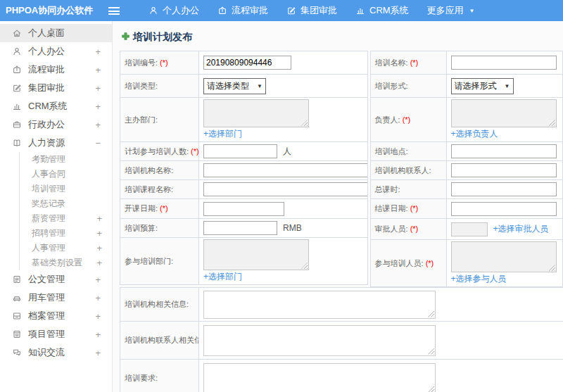  I want to click on sidebar-item: 人力资源−, so click(56, 143).